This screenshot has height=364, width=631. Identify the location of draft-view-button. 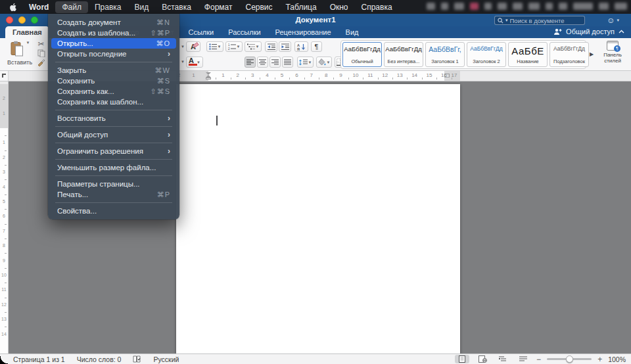
(523, 359).